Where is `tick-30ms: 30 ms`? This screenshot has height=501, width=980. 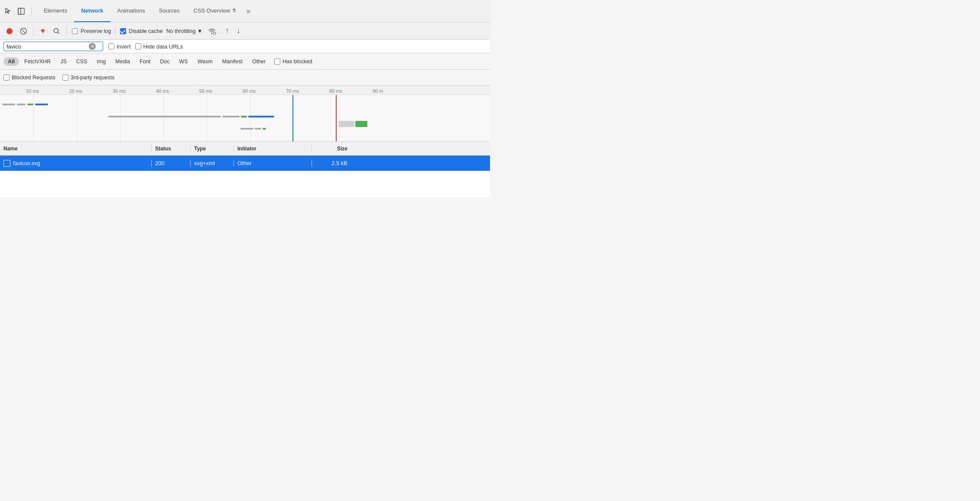
tick-30ms: 30 ms is located at coordinates (119, 91).